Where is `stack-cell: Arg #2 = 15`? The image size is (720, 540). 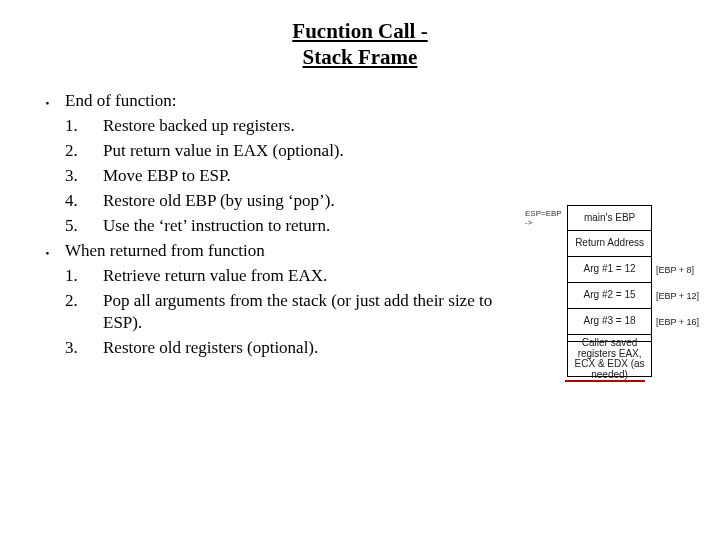 stack-cell: Arg #2 = 15 is located at coordinates (610, 296).